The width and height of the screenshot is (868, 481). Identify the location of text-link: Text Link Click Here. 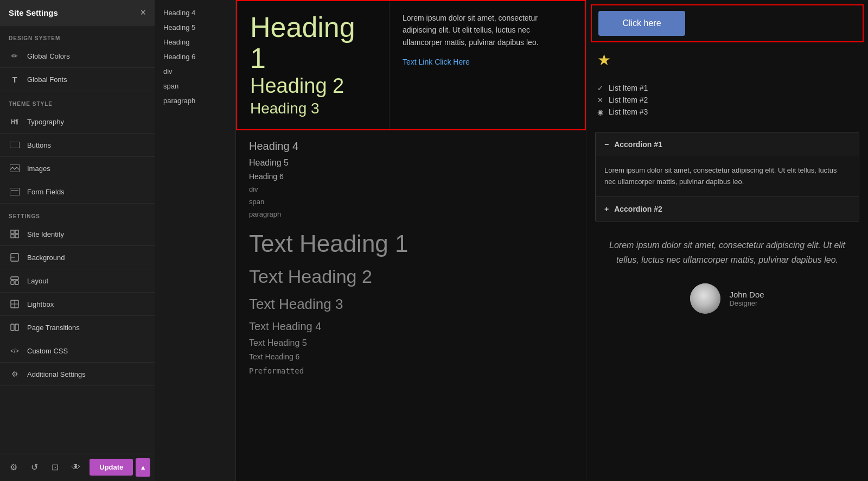
(436, 62).